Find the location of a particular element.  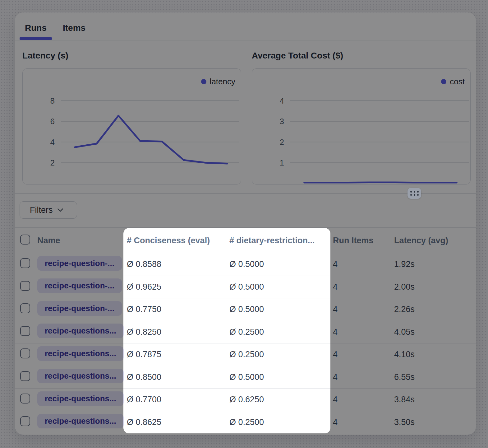

latency-cell: 1.92s is located at coordinates (435, 264).